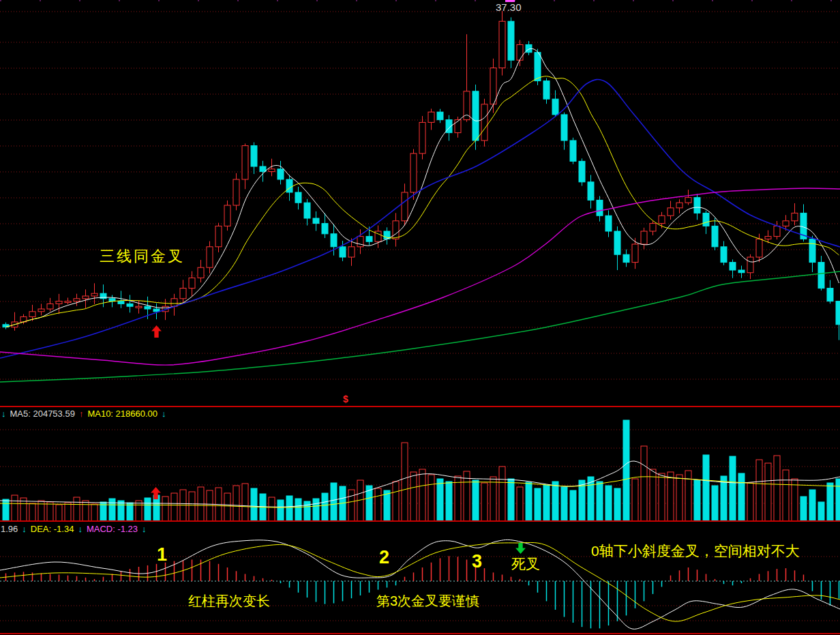 This screenshot has height=635, width=840. What do you see at coordinates (428, 601) in the screenshot?
I see `third-cross-note: 第3次金叉要谨慎` at bounding box center [428, 601].